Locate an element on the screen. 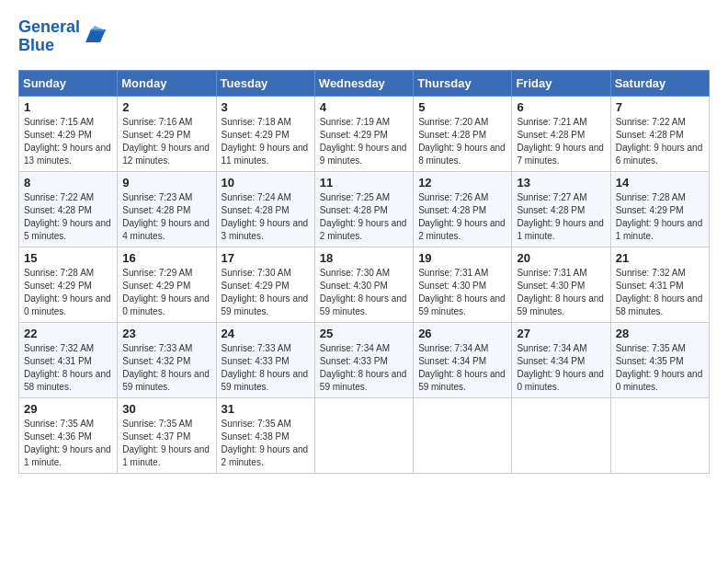  calendar-week-row: 15 Sunrise: 7:28 AM Sunset: 4:29 PM Dayl… is located at coordinates (364, 284).